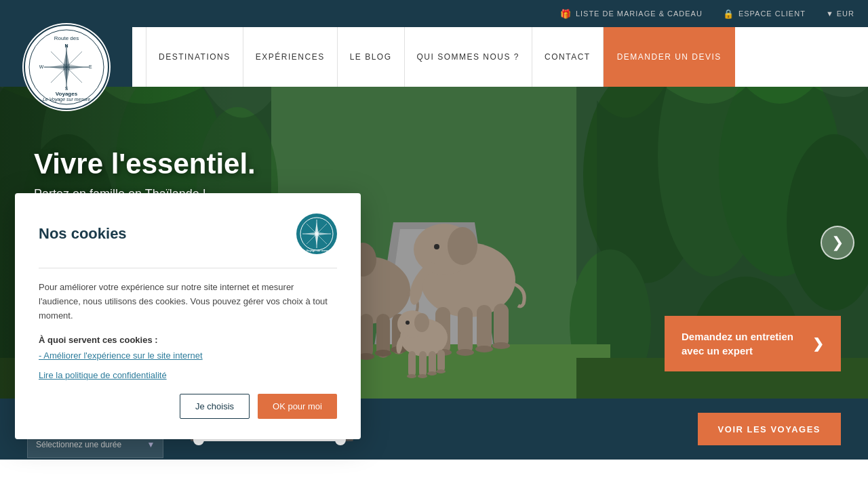 The height and width of the screenshot is (488, 868). Describe the element at coordinates (188, 234) in the screenshot. I see `cookie-header: Nos cookies Le Voyage sur mesure` at that location.